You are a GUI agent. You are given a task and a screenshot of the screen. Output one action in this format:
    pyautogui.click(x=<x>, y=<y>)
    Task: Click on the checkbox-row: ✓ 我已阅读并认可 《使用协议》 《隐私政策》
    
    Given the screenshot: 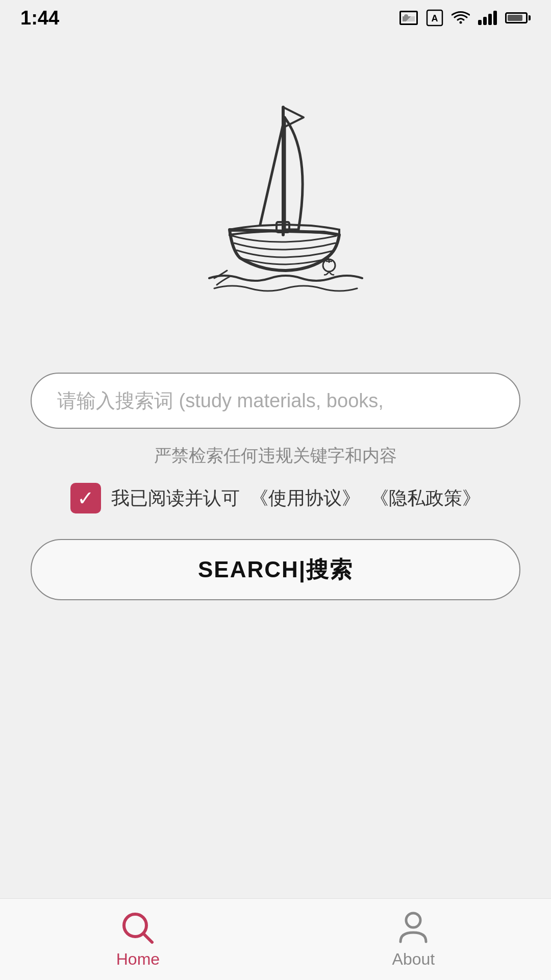 What is the action you would take?
    pyautogui.click(x=276, y=498)
    